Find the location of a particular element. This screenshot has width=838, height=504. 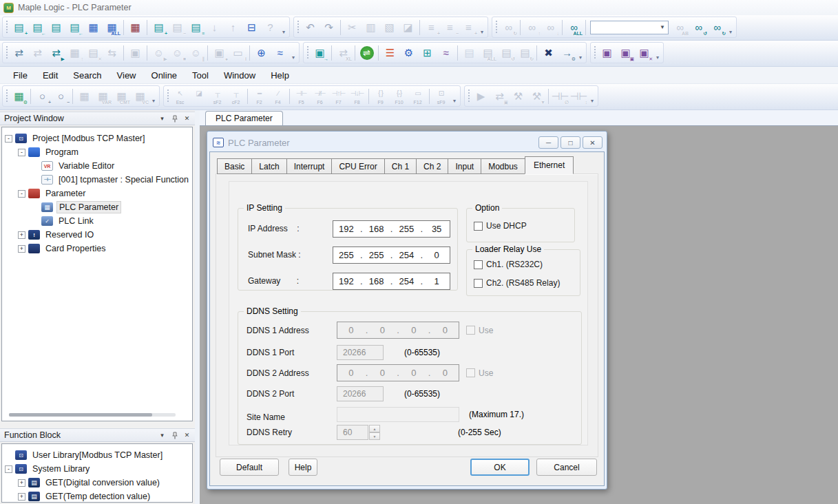

tree-item-tcpmaster: ⊣⊢[001] tcpmaster : Special Function is located at coordinates (97, 180).